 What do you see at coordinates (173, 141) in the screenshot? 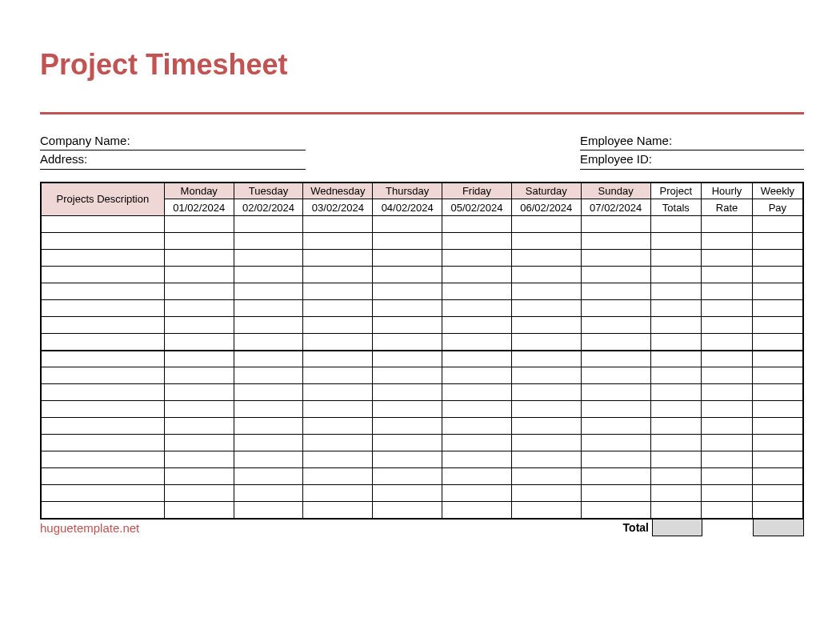
I see `company-name-field: Company Name:` at bounding box center [173, 141].